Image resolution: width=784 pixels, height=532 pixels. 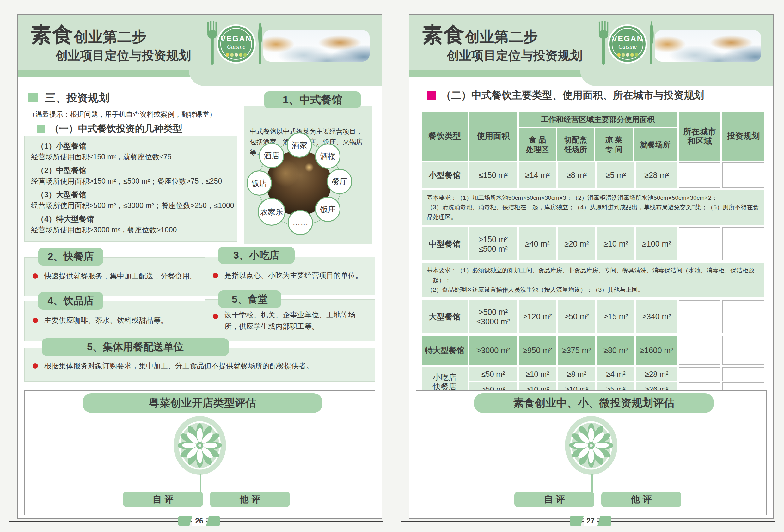 What do you see at coordinates (163, 499) in the screenshot?
I see `self-eval-label: 自 评` at bounding box center [163, 499].